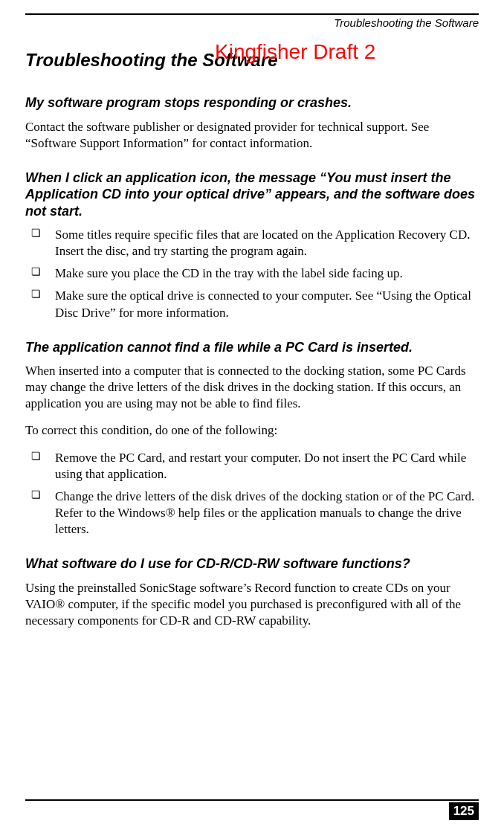 This screenshot has width=504, height=838. What do you see at coordinates (252, 431) in the screenshot?
I see `section-3-paragraph-2: To correct this condition, do one of the…` at bounding box center [252, 431].